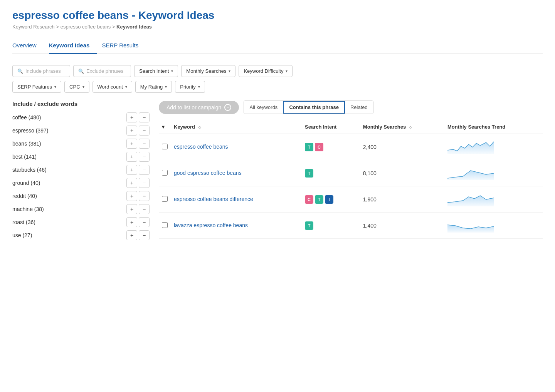  I want to click on col-trend: Monthly Searches Trend, so click(493, 127).